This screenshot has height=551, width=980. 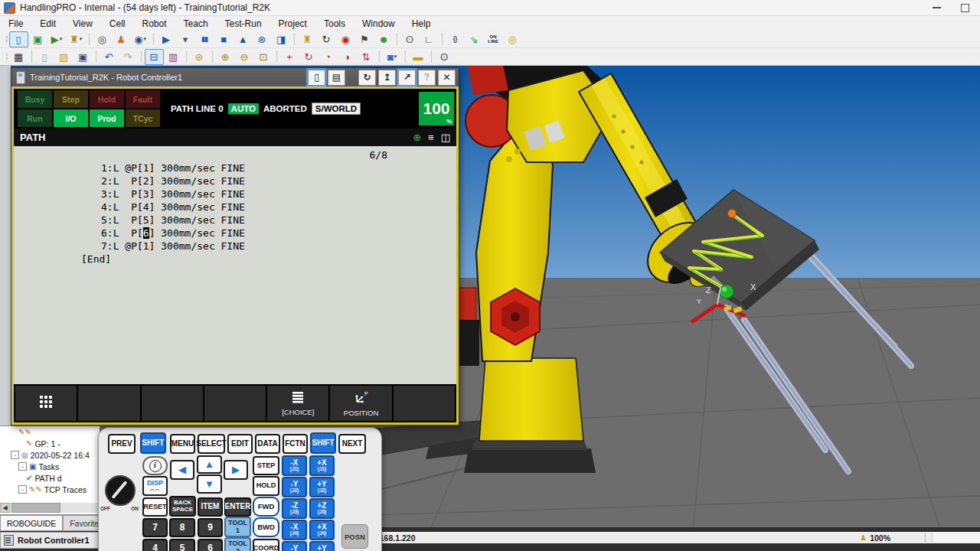 I want to click on key-arrow-down: ▼, so click(x=210, y=484).